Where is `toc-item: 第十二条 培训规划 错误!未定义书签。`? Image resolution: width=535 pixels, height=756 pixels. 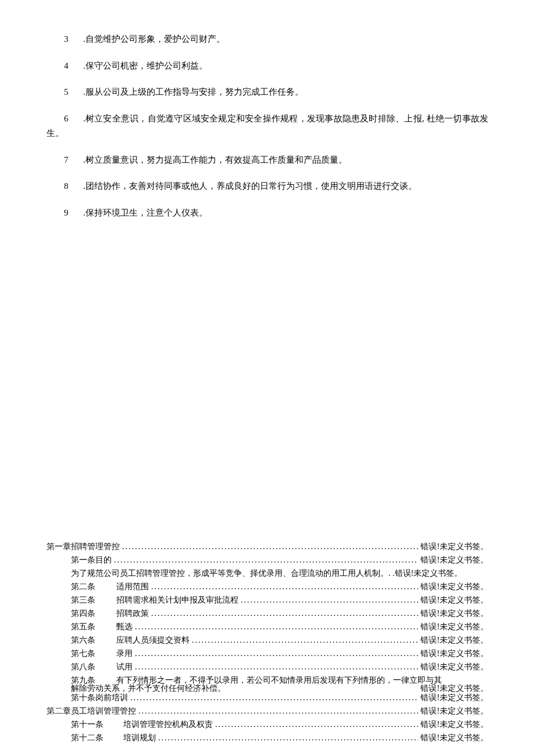
toc-item: 第十二条 培训规划 错误!未定义书签。 is located at coordinates (268, 738).